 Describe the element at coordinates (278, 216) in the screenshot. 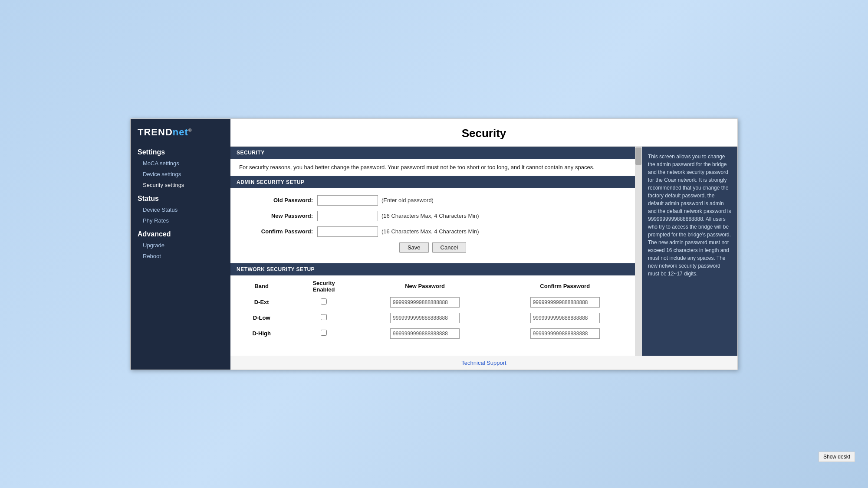

I see `new-password-label: New Password:` at that location.